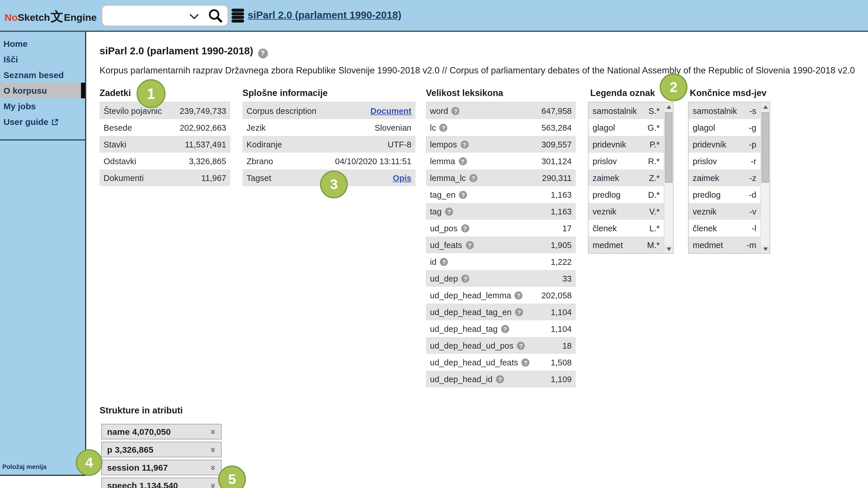  What do you see at coordinates (42, 122) in the screenshot?
I see `sidebar-item-user-guide: User guide` at bounding box center [42, 122].